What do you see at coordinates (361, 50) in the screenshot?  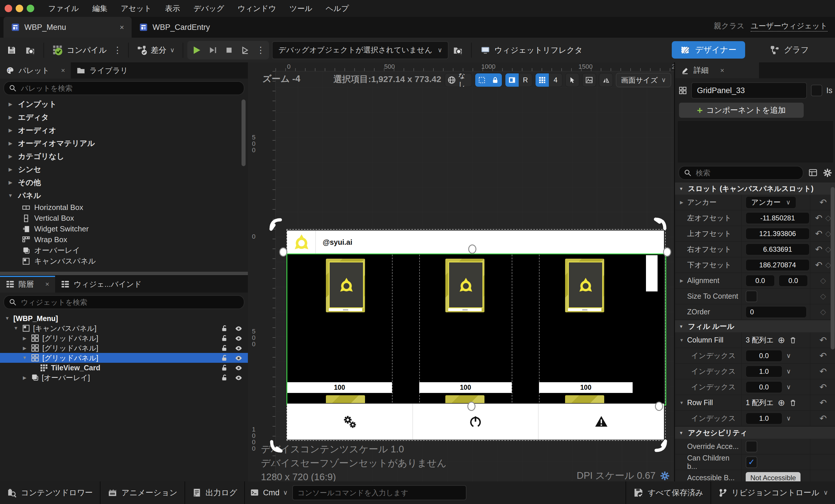 I see `debug-object-dropdown: デバッグオブジェクトが選択されていません ∨` at bounding box center [361, 50].